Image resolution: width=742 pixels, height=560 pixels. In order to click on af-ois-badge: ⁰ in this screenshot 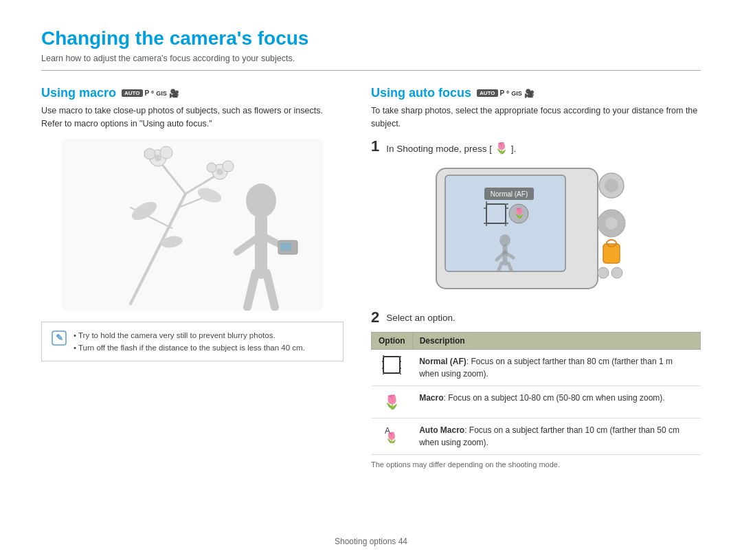, I will do `click(508, 93)`.